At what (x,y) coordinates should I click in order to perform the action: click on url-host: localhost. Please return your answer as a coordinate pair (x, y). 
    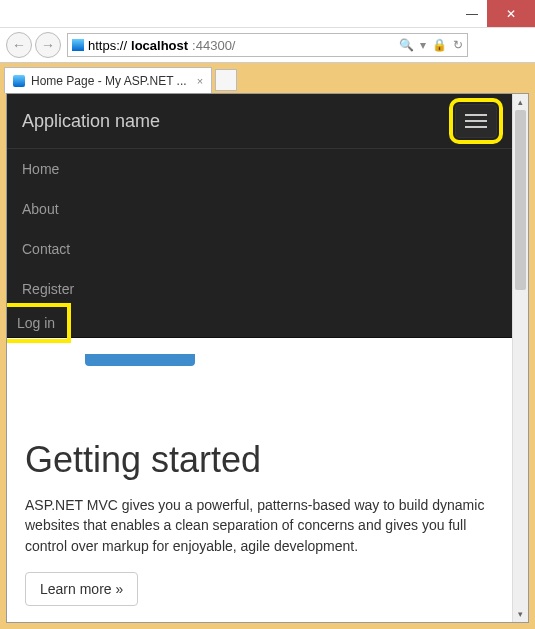
    Looking at the image, I should click on (160, 46).